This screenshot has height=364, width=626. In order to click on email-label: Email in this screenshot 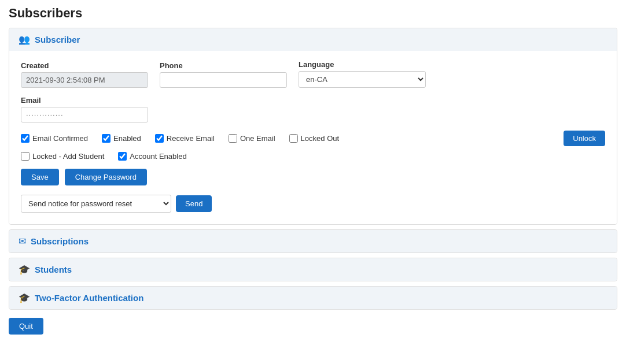, I will do `click(84, 101)`.